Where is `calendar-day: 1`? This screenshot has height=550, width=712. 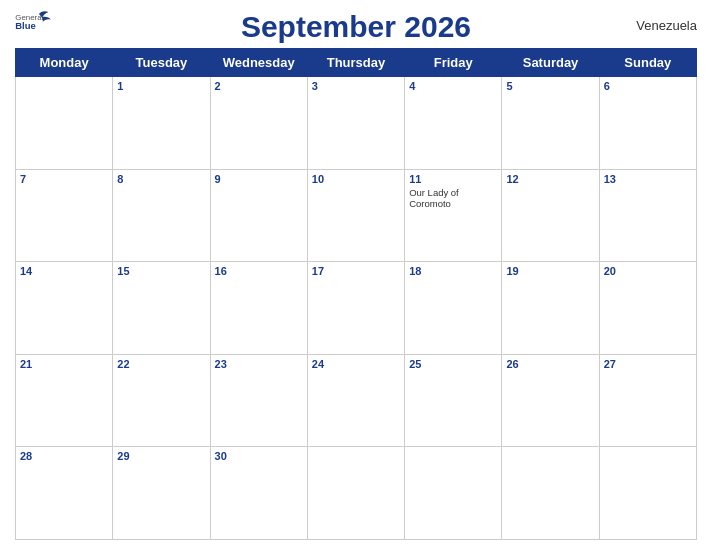
calendar-day: 1 is located at coordinates (162, 124).